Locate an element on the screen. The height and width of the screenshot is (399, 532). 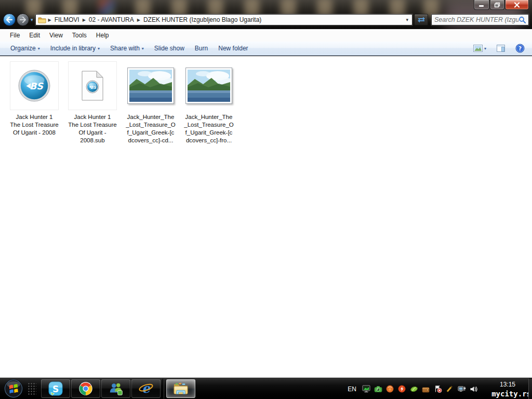
taskbar-grip is located at coordinates (32, 389).